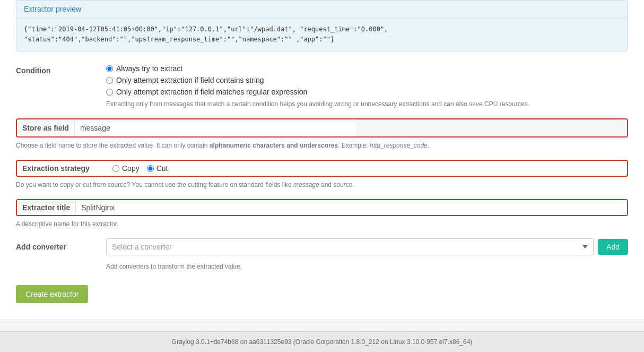 This screenshot has height=352, width=644. I want to click on create-extractor-button: Create extractor, so click(52, 294).